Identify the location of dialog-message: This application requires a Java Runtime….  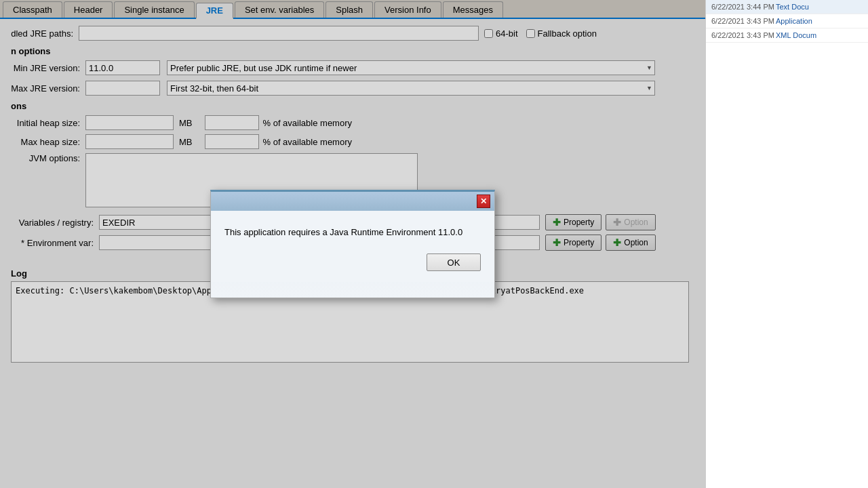
(353, 232).